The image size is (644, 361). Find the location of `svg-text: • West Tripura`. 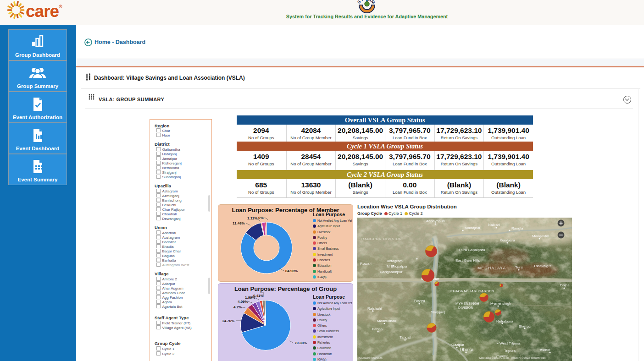

svg-text: • West Tripura is located at coordinates (509, 344).